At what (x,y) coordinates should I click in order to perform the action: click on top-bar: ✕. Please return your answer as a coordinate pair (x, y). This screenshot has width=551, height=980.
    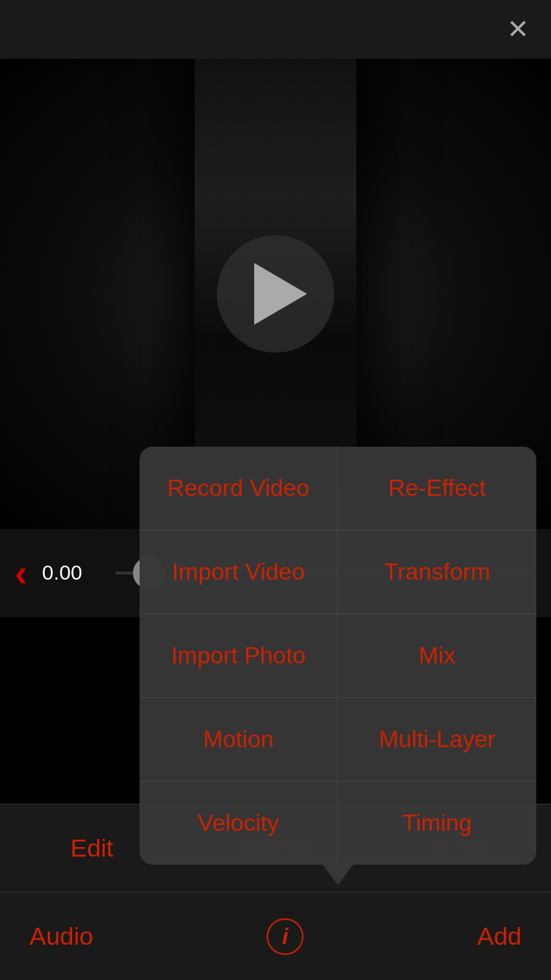
    Looking at the image, I should click on (276, 29).